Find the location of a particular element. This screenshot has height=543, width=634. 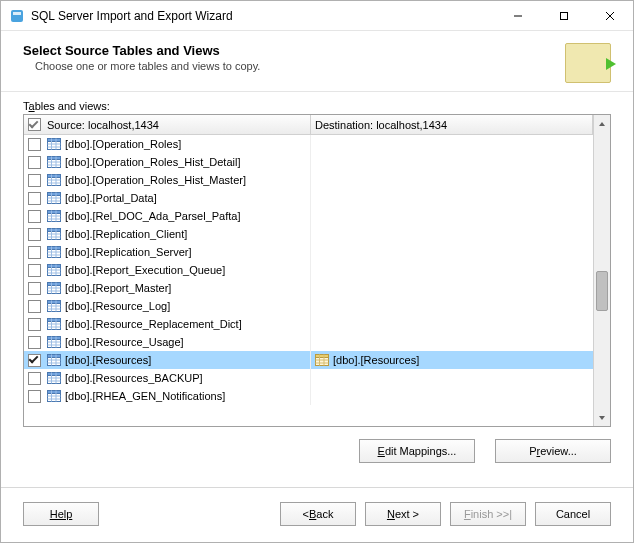

source-cell: [dbo].[Report_Master] is located at coordinates (168, 288).